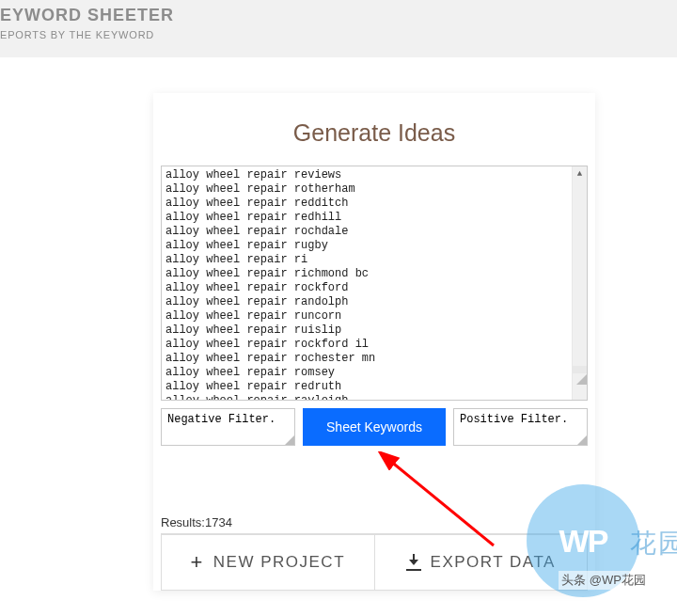  I want to click on resize-grip-icon, so click(580, 370).